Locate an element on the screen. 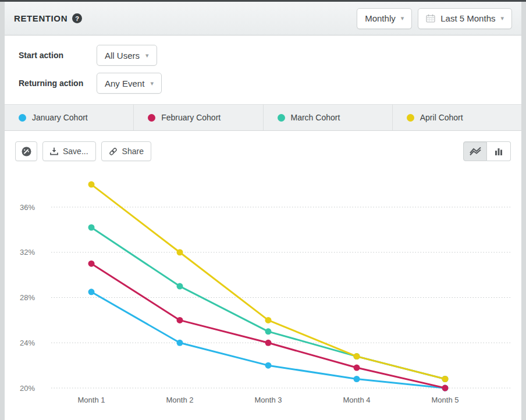 This screenshot has width=526, height=420. x-axis-tick-label: Month 5 is located at coordinates (446, 400).